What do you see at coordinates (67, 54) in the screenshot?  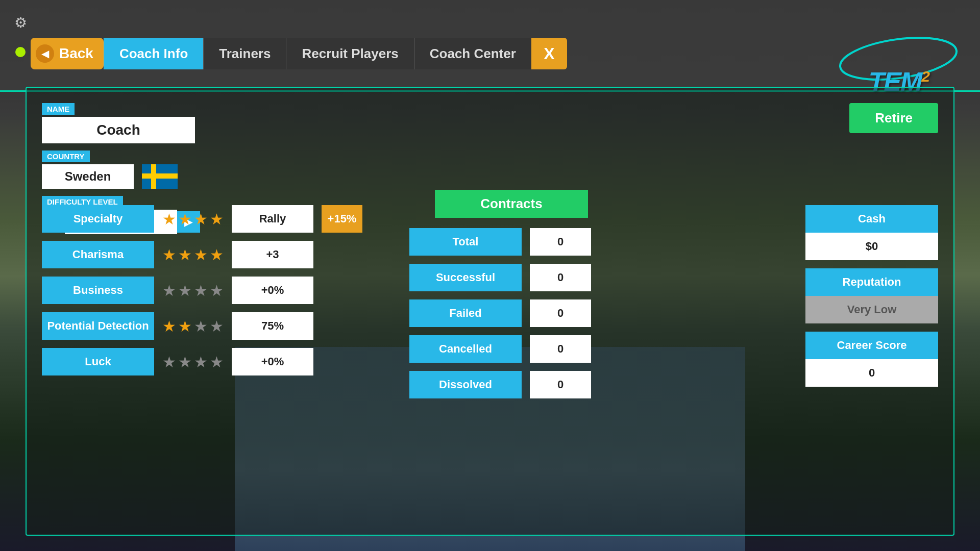 I see `back-button: ◀ Back` at bounding box center [67, 54].